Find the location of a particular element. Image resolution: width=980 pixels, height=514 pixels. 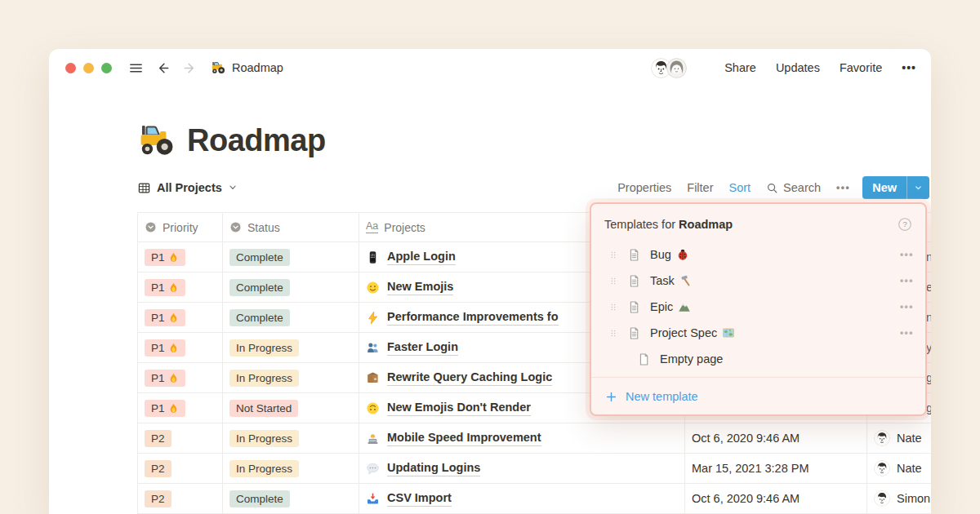

template-item: Task••• is located at coordinates (758, 281).